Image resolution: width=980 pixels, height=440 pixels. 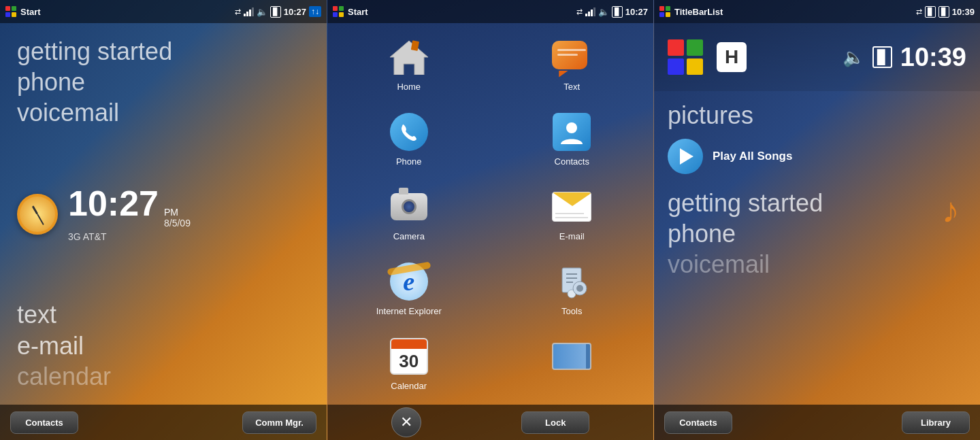 What do you see at coordinates (129, 237) in the screenshot?
I see `carrier-display: 3G AT&T` at bounding box center [129, 237].